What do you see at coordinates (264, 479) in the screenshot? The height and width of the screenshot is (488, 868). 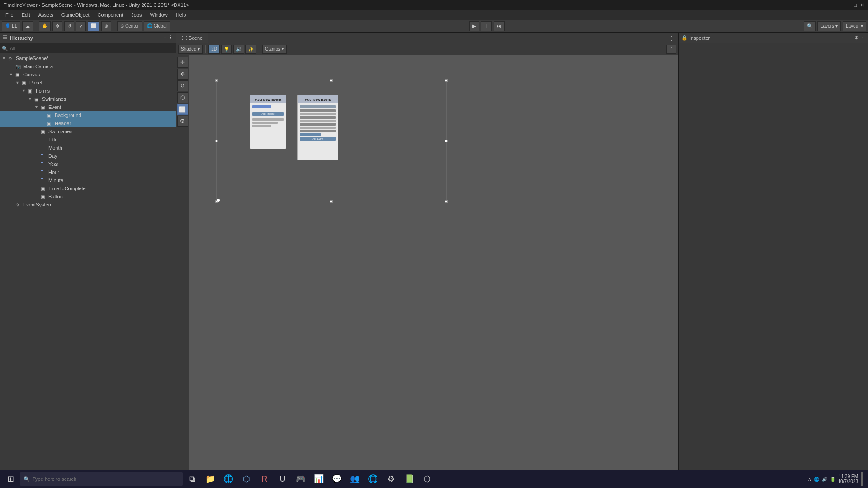 I see `taskbar-rider-btn: R` at bounding box center [264, 479].